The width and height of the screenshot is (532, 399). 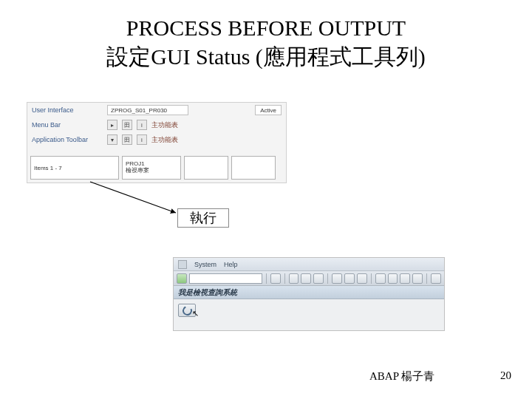 I want to click on cursor-icon: ↖, so click(x=195, y=313).